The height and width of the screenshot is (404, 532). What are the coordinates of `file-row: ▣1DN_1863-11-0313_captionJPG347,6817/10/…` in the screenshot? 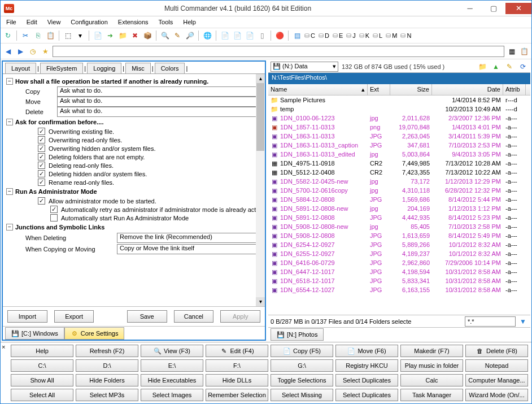 It's located at (399, 145).